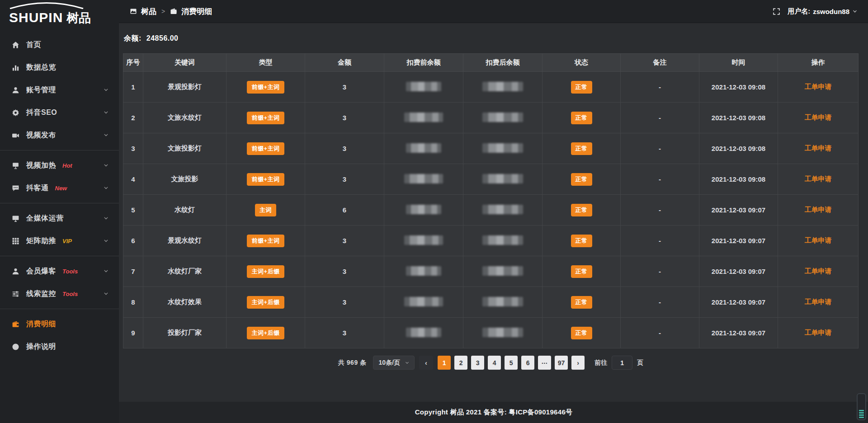  Describe the element at coordinates (528, 362) in the screenshot. I see `page-button: 6` at that location.